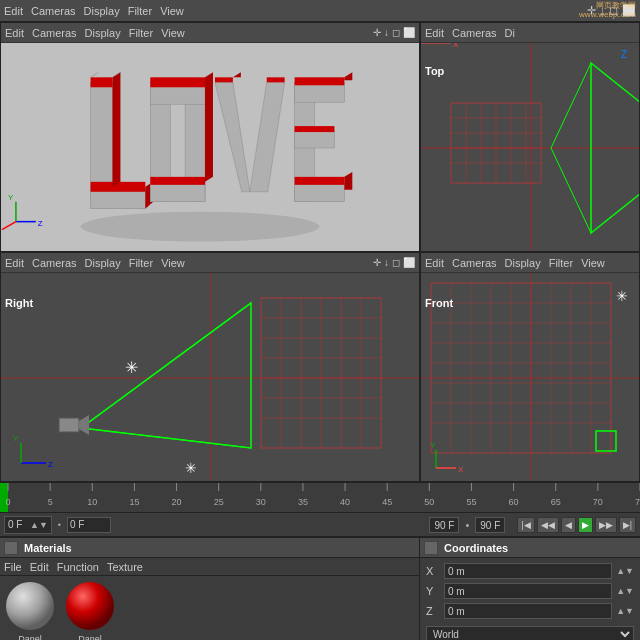 This screenshot has width=640, height=640. What do you see at coordinates (528, 591) in the screenshot?
I see `coord-y-input` at bounding box center [528, 591].